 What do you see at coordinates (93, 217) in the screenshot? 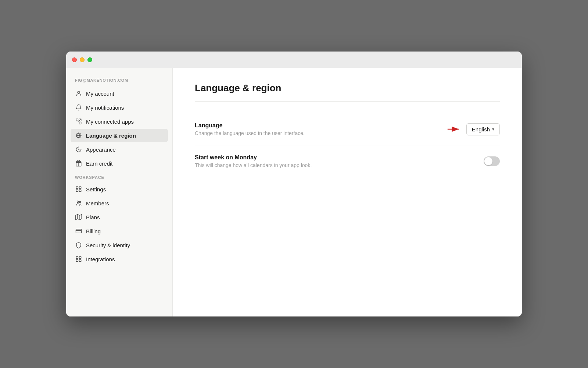
I see `sidebar-item-label: Plans` at bounding box center [93, 217].